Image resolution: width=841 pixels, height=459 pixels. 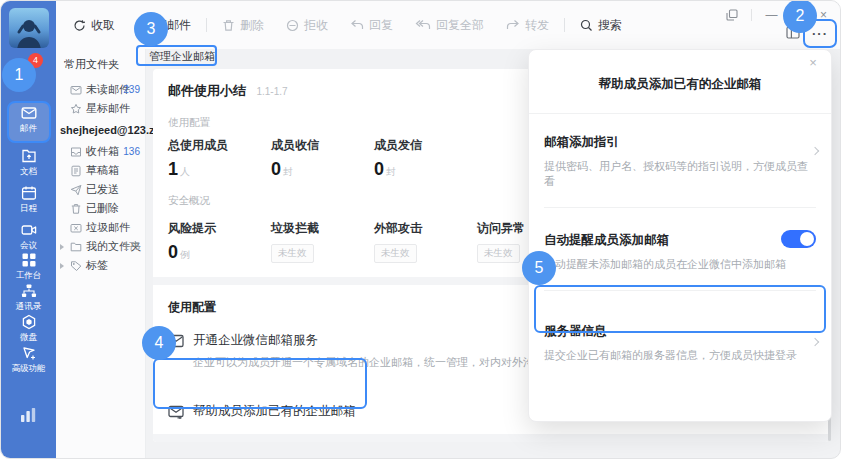 What do you see at coordinates (28, 368) in the screenshot?
I see `sidebar-item-label: 高级功能` at bounding box center [28, 368].